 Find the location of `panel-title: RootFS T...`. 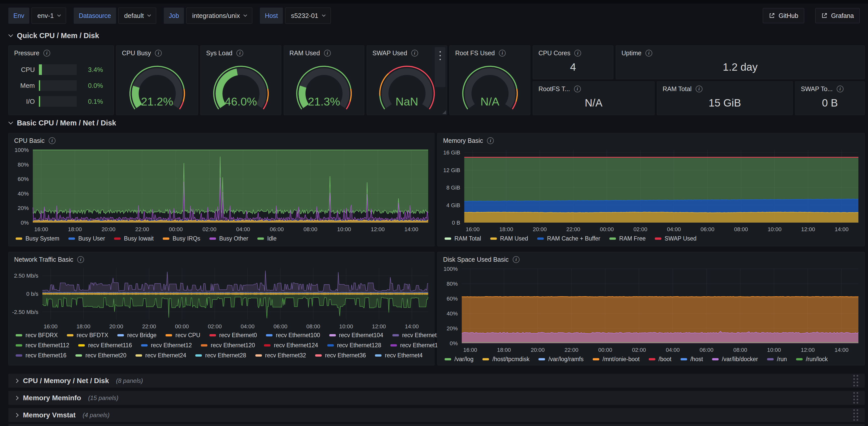

panel-title: RootFS T... is located at coordinates (554, 89).